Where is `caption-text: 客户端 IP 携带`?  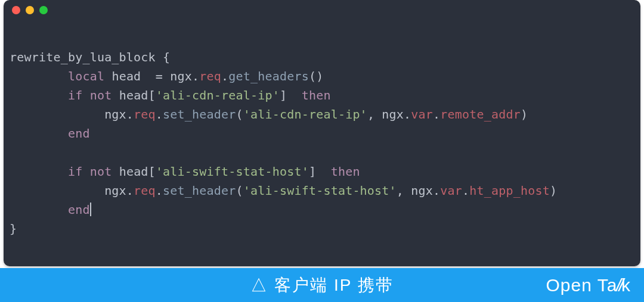 caption-text: 客户端 IP 携带 is located at coordinates (334, 285).